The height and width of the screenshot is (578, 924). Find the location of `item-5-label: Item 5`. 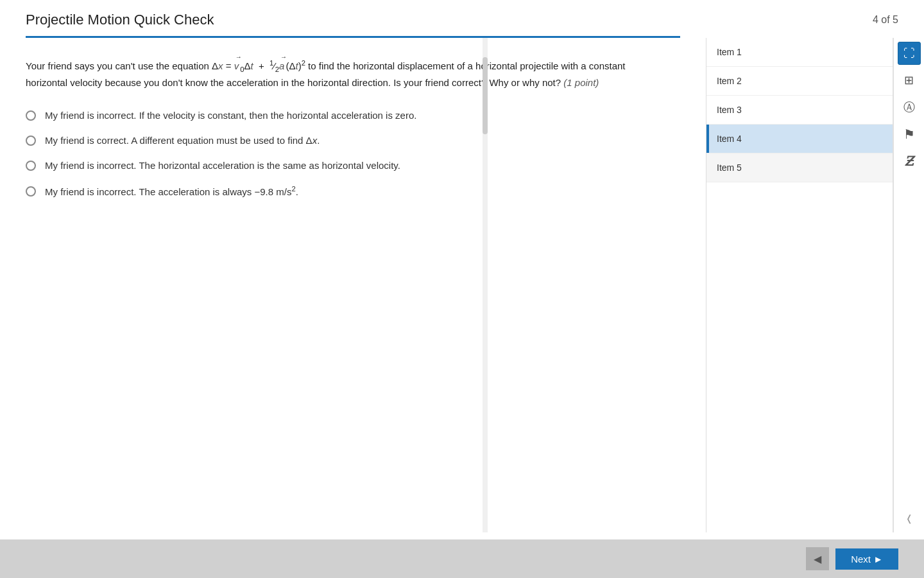

item-5-label: Item 5 is located at coordinates (729, 168).